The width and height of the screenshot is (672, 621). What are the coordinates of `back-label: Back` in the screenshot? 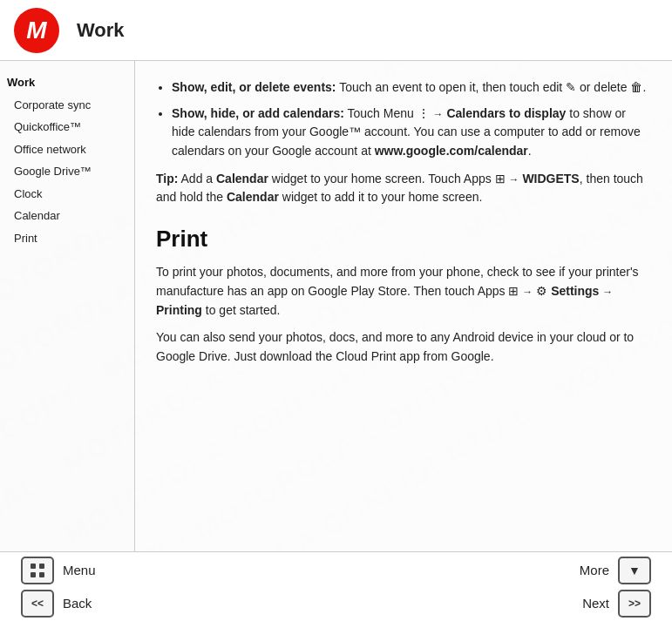 It's located at (77, 603).